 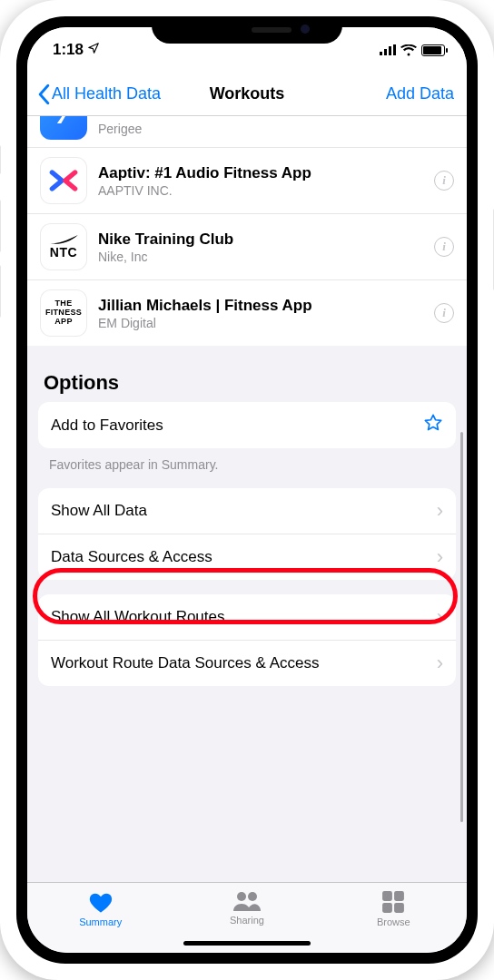 What do you see at coordinates (68, 50) in the screenshot?
I see `status-time: 1:18` at bounding box center [68, 50].